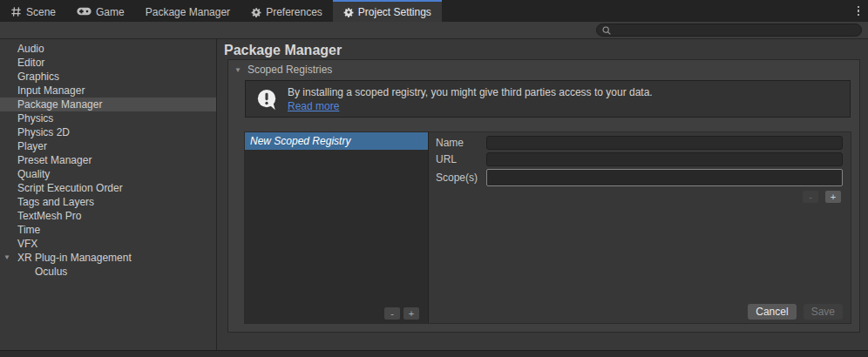 Image resolution: width=868 pixels, height=357 pixels. Describe the element at coordinates (859, 11) in the screenshot. I see `kebab-menu-icon` at that location.